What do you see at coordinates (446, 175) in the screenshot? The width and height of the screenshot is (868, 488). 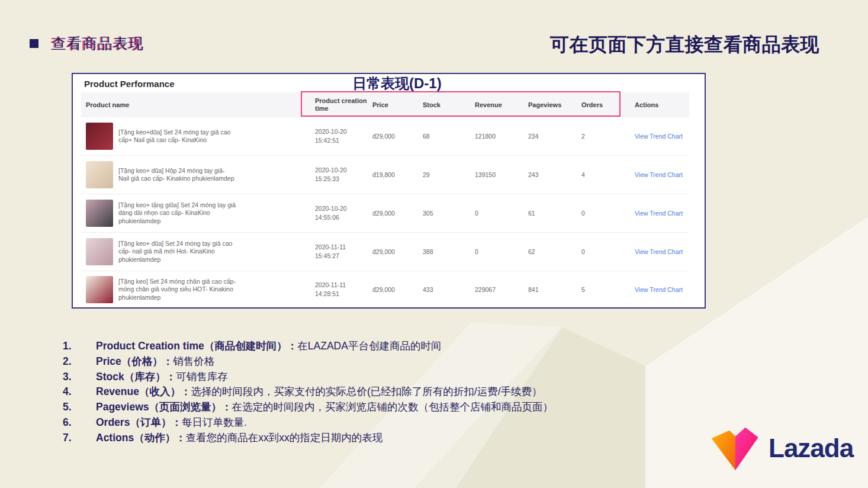 I see `stock-cell: 29` at bounding box center [446, 175].